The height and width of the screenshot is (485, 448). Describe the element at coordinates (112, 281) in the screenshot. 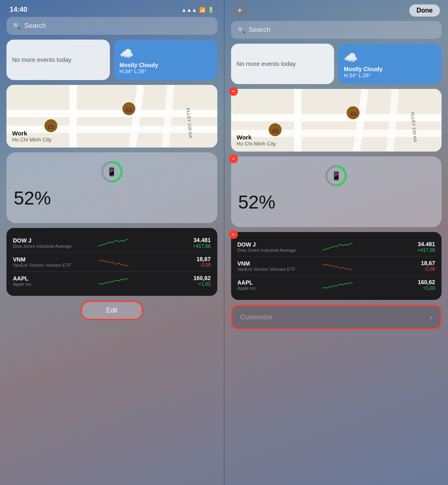

I see `stock-row-aapl-left: AAPL Apple Inc. 160,62 +1,03` at that location.